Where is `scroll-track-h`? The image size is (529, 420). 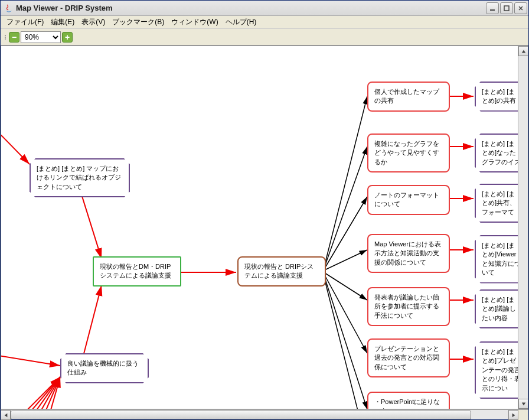
scroll-track-h is located at coordinates (260, 415).